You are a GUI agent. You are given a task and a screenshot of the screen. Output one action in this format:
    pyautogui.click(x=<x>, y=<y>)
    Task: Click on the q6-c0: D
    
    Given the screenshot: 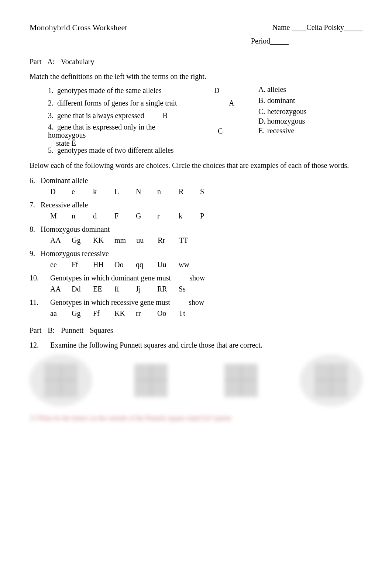 What is the action you would take?
    pyautogui.click(x=56, y=192)
    